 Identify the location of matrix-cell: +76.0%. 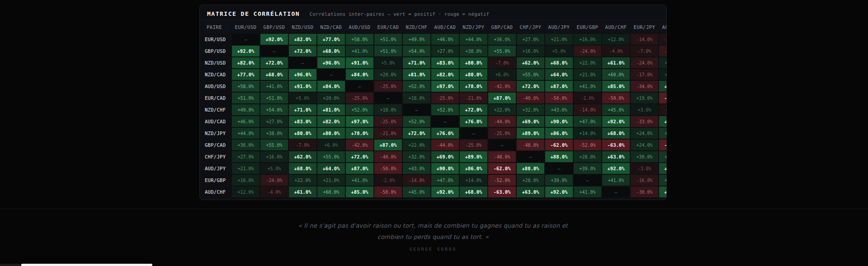
(445, 133).